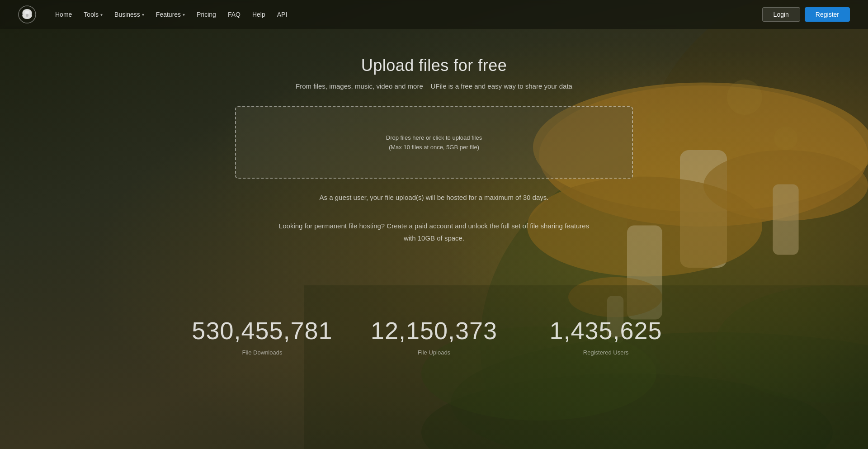  I want to click on nav-item-api: API, so click(282, 14).